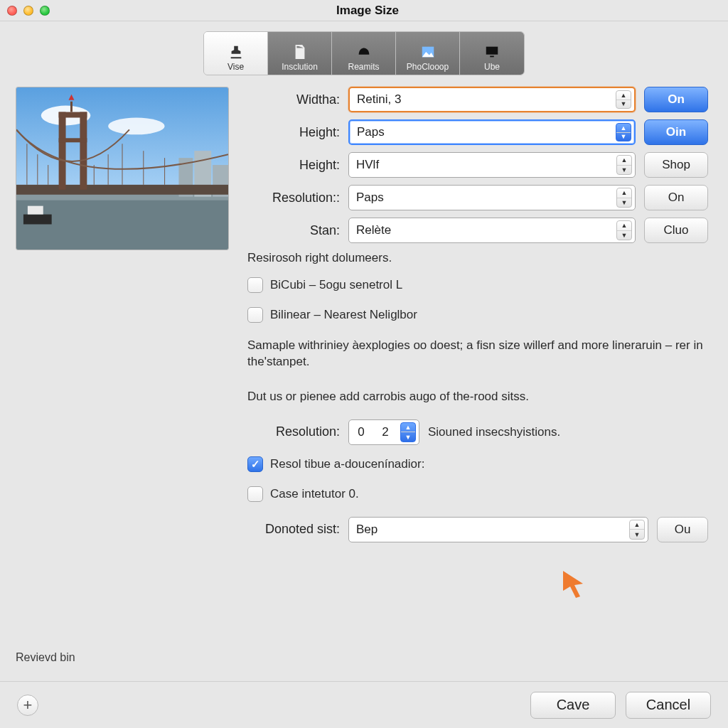 Image resolution: width=728 pixels, height=728 pixels. What do you see at coordinates (300, 52) in the screenshot?
I see `document-icon` at bounding box center [300, 52].